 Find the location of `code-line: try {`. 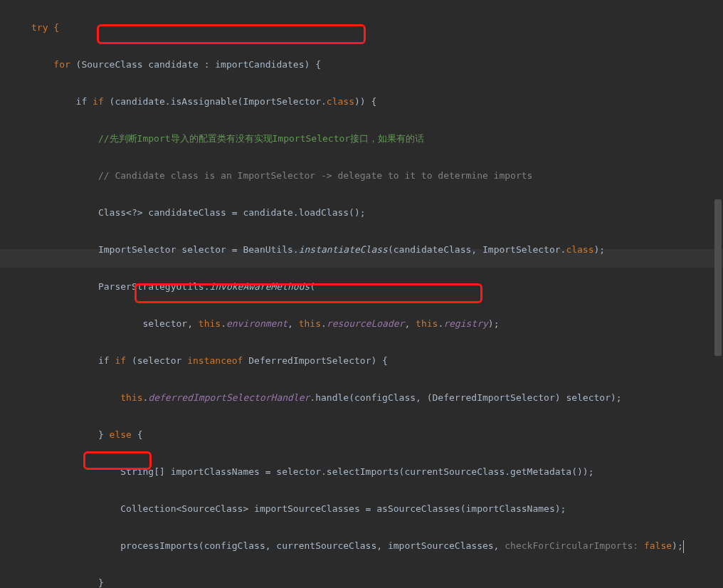

code-line: try { is located at coordinates (377, 28).